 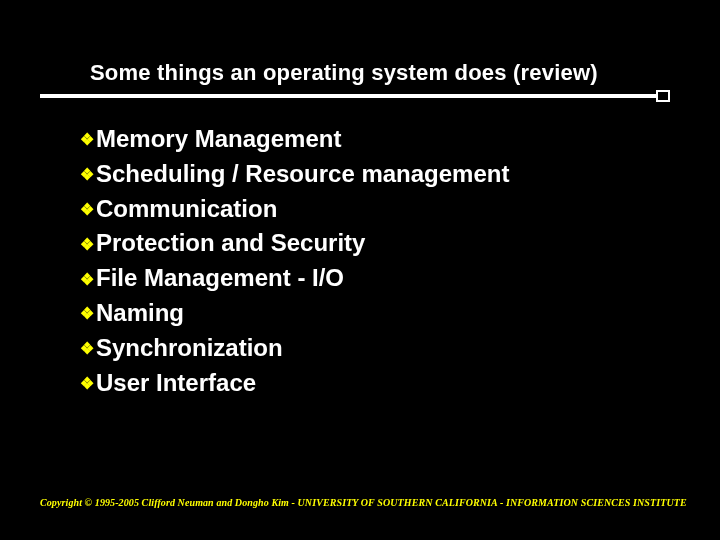 I want to click on list-item: ❖ Memory Management, so click(x=380, y=140).